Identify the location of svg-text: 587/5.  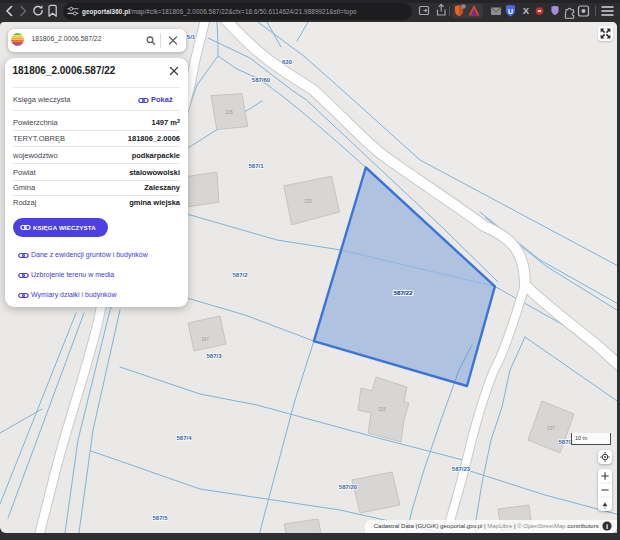
(160, 518).